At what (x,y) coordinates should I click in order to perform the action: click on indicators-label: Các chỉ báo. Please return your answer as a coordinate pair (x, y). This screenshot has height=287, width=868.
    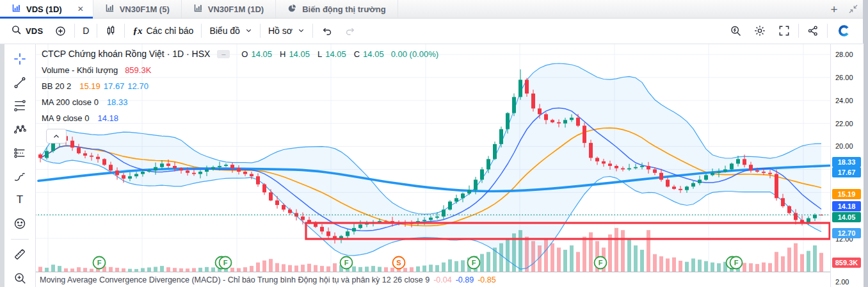
    Looking at the image, I should click on (170, 31).